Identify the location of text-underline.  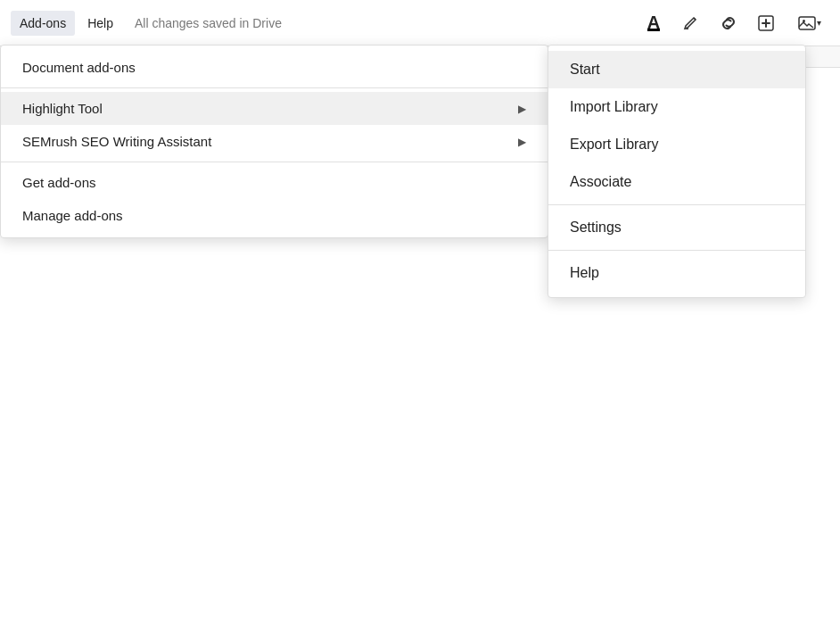
(654, 30).